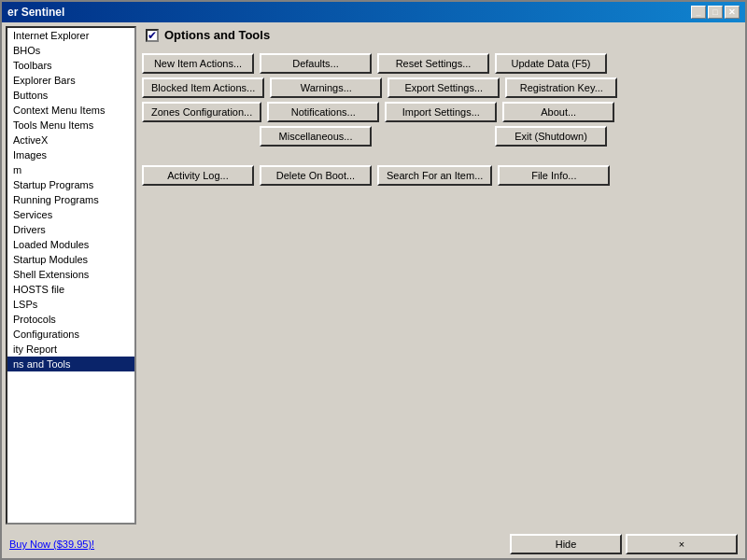 This screenshot has height=560, width=747. Describe the element at coordinates (441, 63) in the screenshot. I see `button-row-0: New Item Actions...Defaults...Reset Sett…` at that location.